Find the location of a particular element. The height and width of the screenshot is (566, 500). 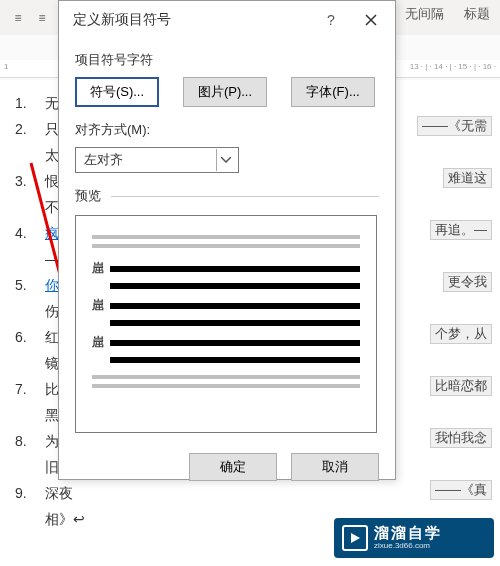

doc-fragment: ——《真 is located at coordinates (461, 490).